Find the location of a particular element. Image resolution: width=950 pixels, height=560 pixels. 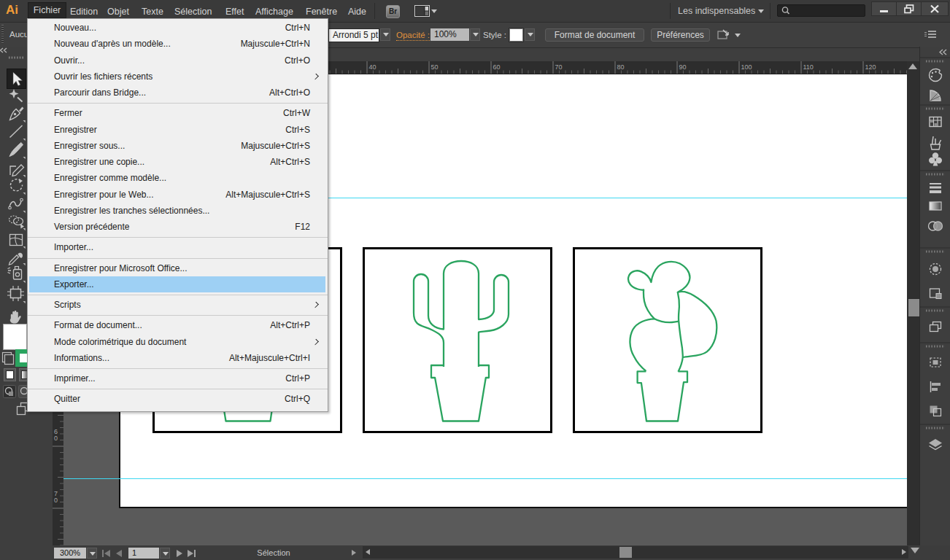

svg-text: 100 is located at coordinates (747, 67).